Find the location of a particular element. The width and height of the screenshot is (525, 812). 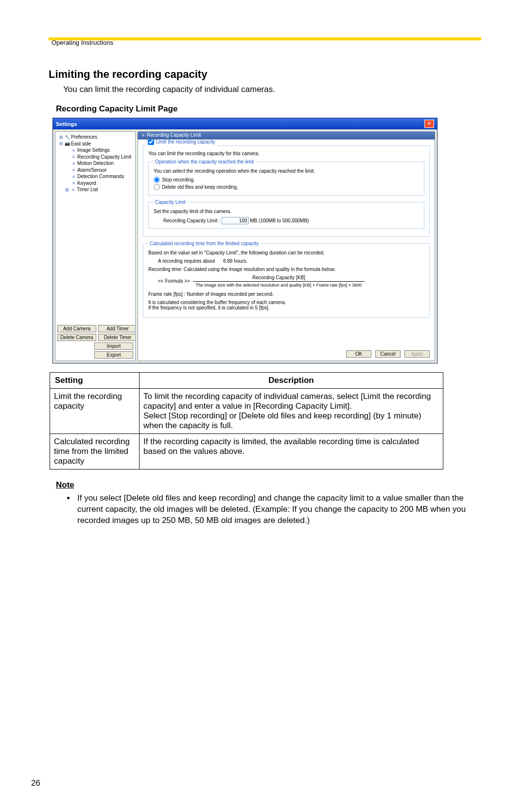

tree-rcl: ≡Recording Capacity Limit is located at coordinates (95, 157).